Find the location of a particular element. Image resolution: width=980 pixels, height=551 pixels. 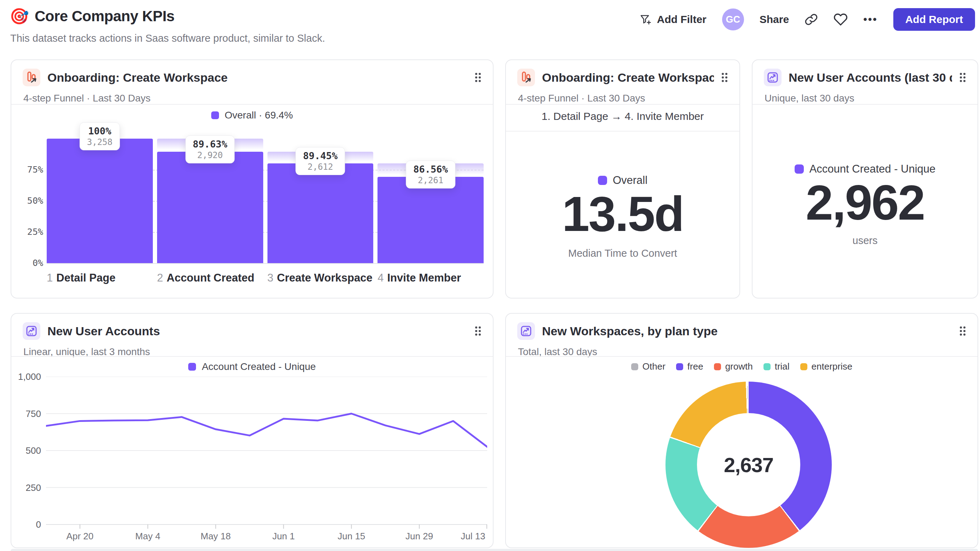

y-tick-label: 0 is located at coordinates (28, 525).